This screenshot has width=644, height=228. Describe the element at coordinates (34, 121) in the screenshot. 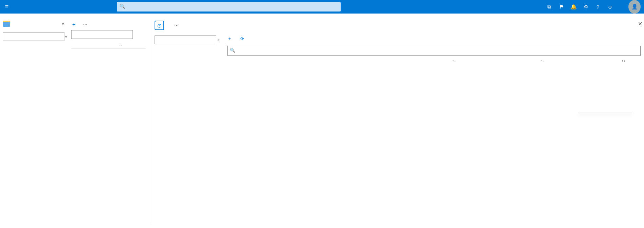

I see `account-nav-panel: « 🔍 «` at that location.